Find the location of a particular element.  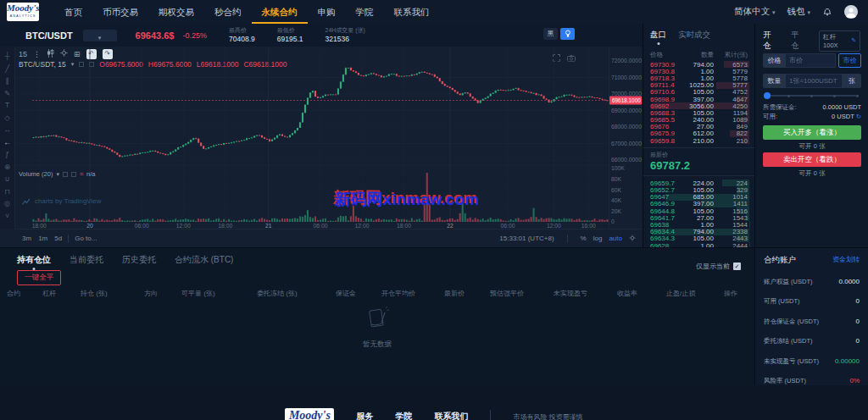

tab-close-position: 平仓 is located at coordinates (798, 41).